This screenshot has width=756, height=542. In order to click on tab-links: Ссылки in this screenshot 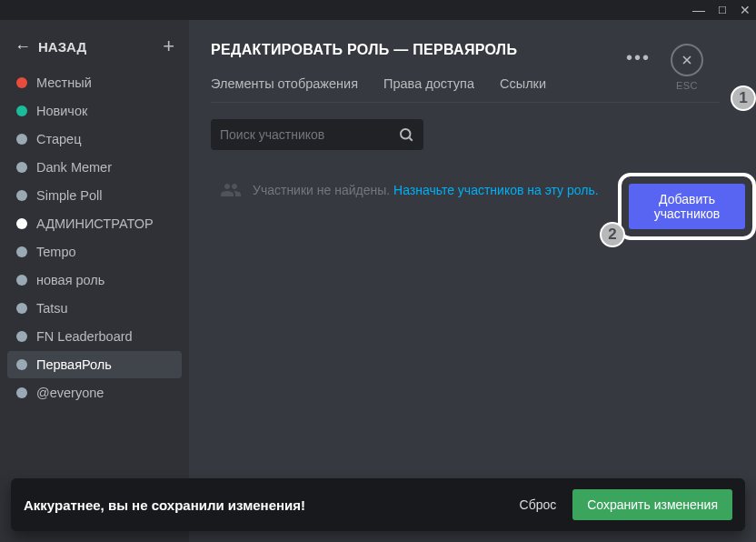, I will do `click(523, 89)`.